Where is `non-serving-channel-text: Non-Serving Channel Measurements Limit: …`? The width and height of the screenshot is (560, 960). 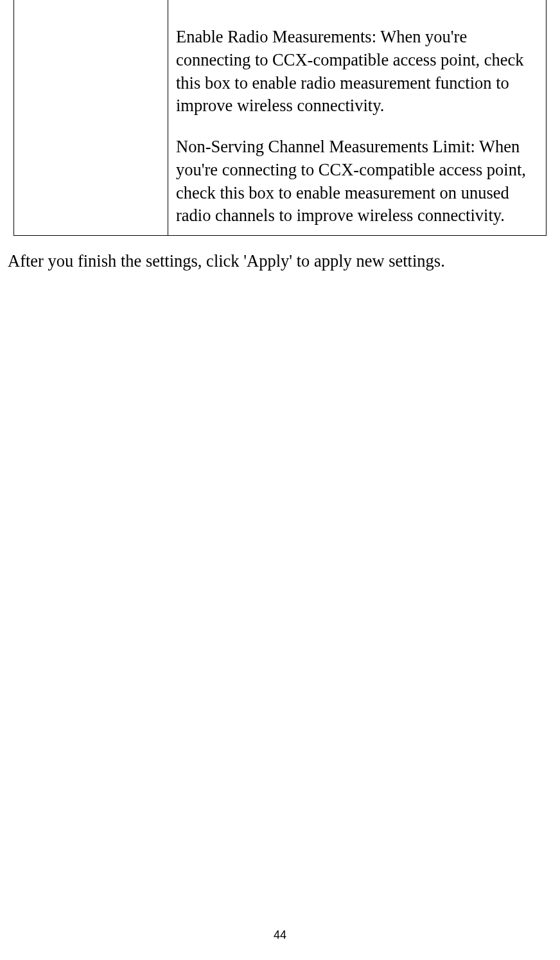 non-serving-channel-text: Non-Serving Channel Measurements Limit: … is located at coordinates (357, 181).